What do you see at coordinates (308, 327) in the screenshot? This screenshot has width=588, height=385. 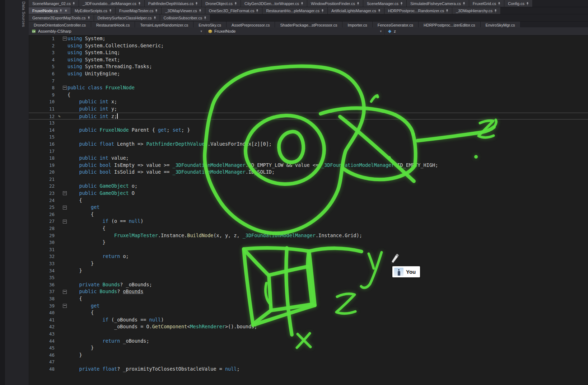 I see `code-line: 42 _oBounds = O.GetComponent<MeshRendere…` at bounding box center [308, 327].